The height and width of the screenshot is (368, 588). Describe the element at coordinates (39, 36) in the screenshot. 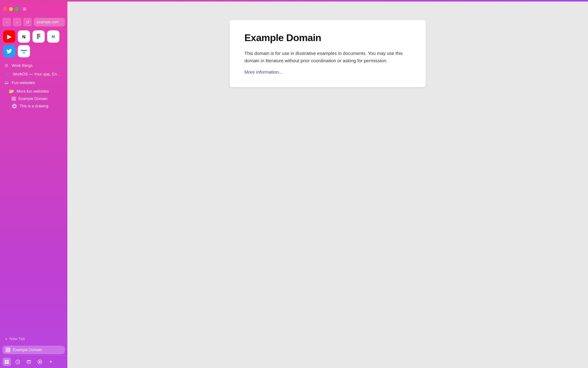

I see `favorite-figma` at that location.